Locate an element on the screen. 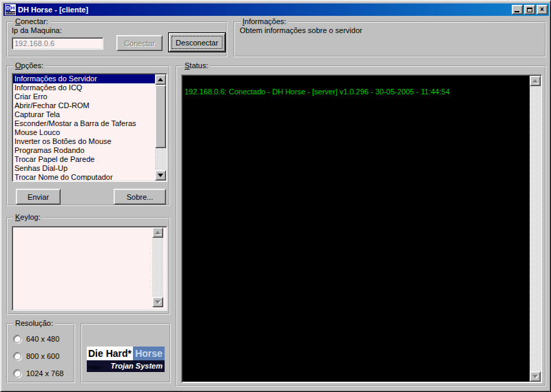 This screenshot has height=392, width=551. logo-panel: Die Hard* Horse Trojan System is located at coordinates (125, 353).